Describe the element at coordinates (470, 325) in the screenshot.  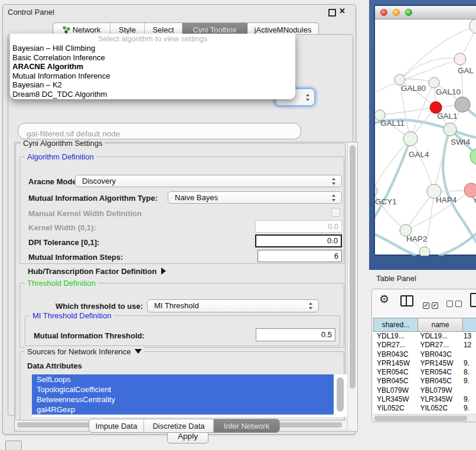
I see `column-header-cut` at that location.